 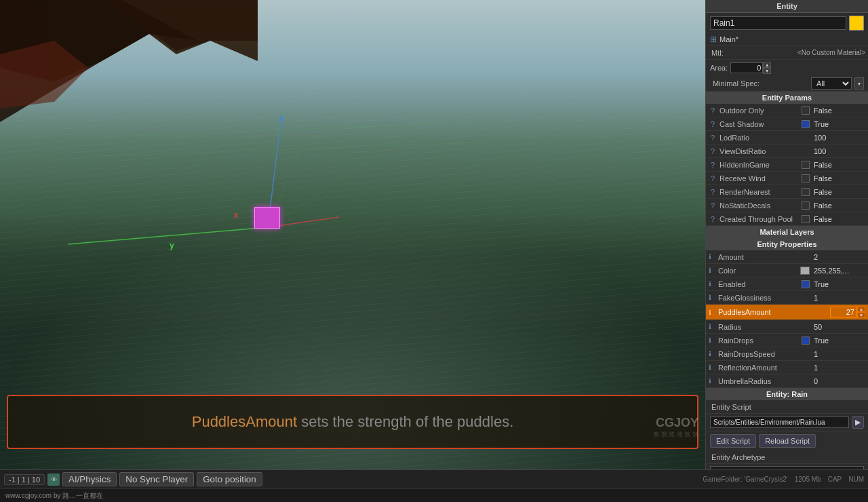 What do you see at coordinates (806, 165) in the screenshot?
I see `cb-hidden` at bounding box center [806, 165].